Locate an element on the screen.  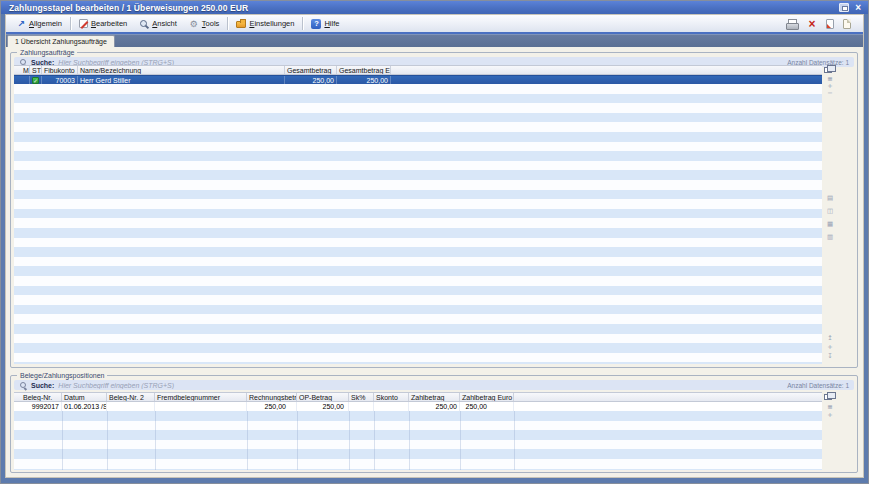
print-icon is located at coordinates (792, 24).